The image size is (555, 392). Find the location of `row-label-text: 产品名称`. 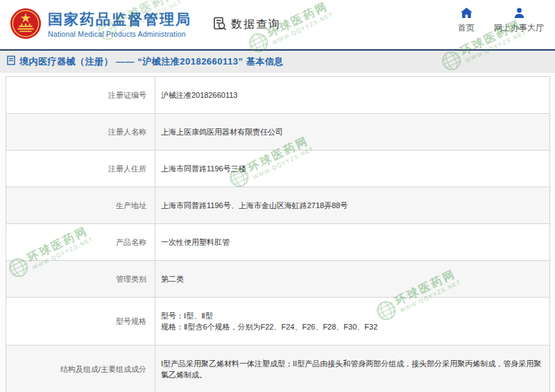

row-label-text: 产品名称 is located at coordinates (131, 242).